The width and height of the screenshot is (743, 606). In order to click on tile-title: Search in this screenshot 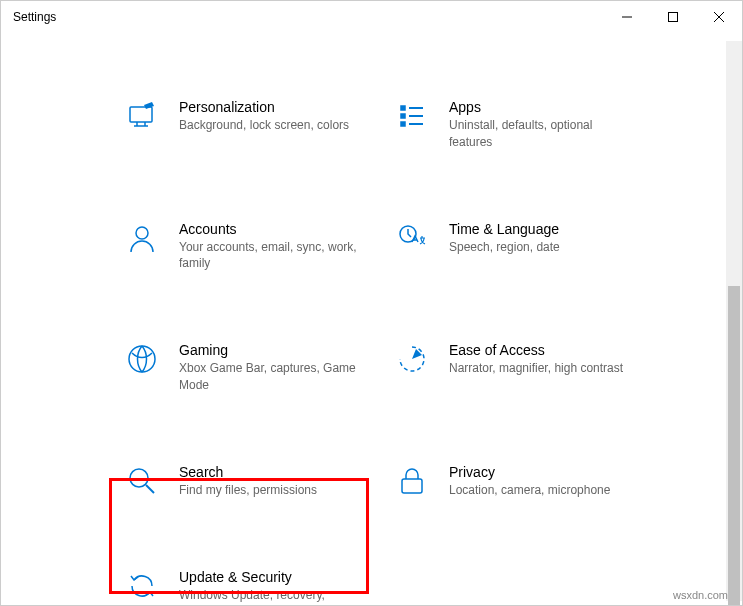, I will do `click(248, 472)`.